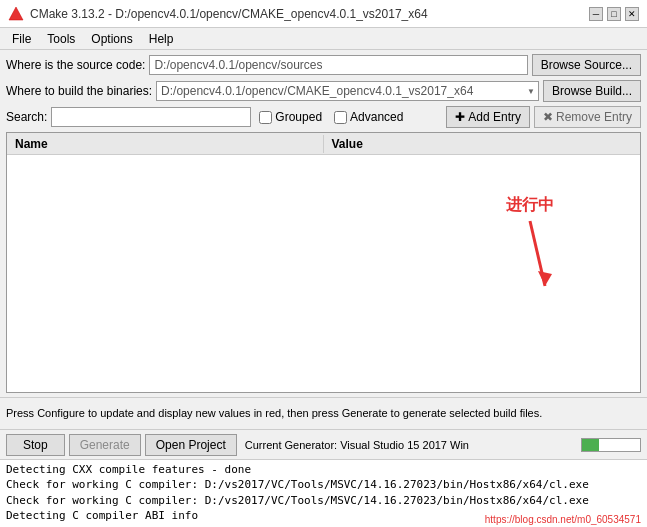 This screenshot has height=527, width=647. I want to click on stop-button: Stop, so click(36, 445).